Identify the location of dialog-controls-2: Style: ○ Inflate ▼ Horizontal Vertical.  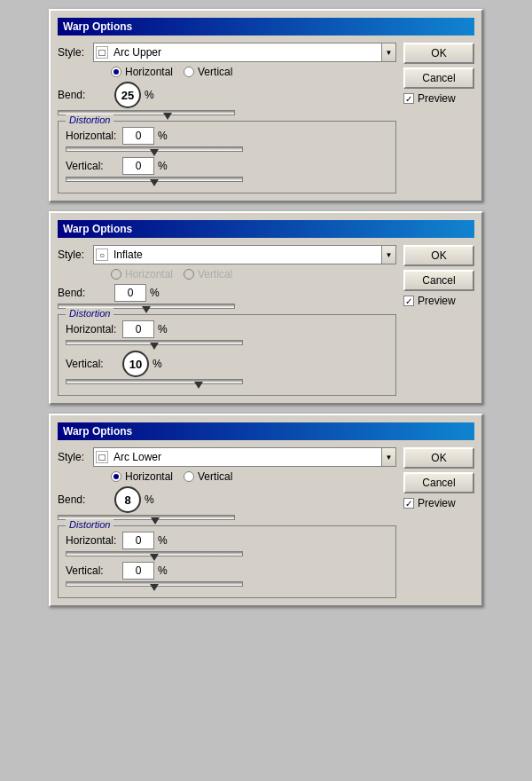
(227, 320).